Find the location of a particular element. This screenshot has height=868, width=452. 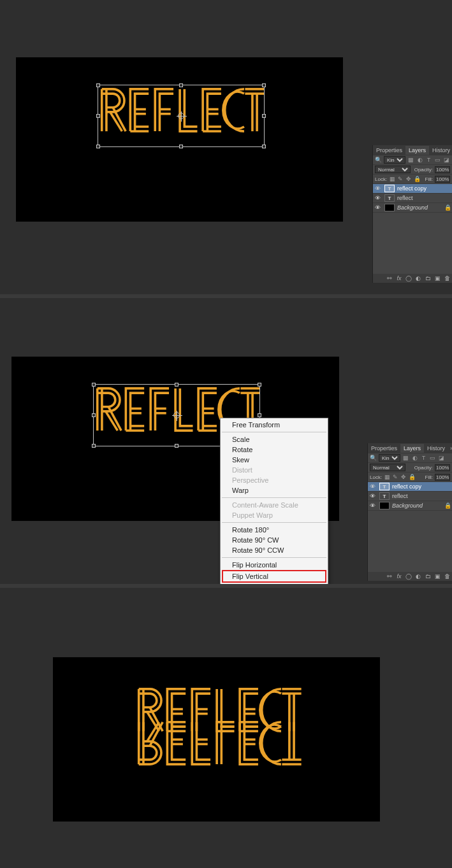

menu-item-rotate: Rotate is located at coordinates (274, 450).